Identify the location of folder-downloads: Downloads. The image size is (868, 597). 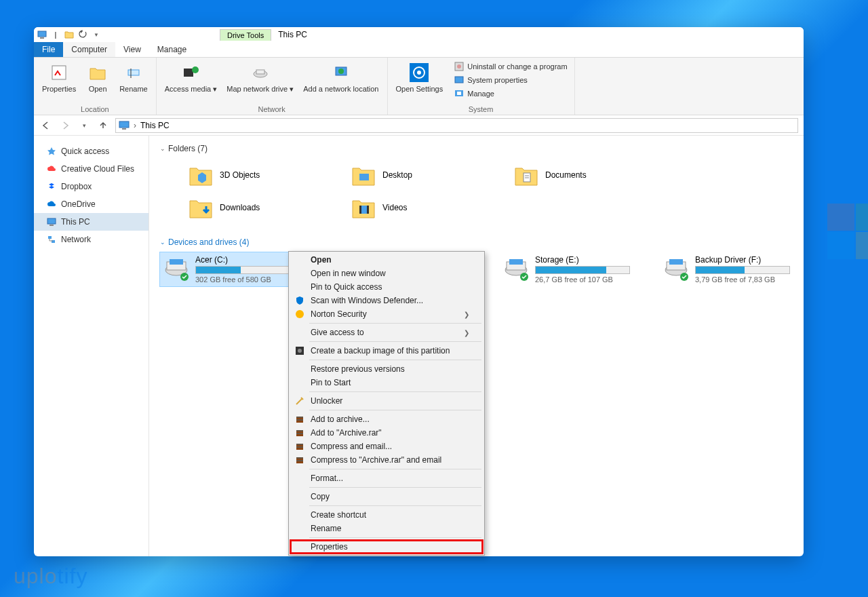
(248, 208).